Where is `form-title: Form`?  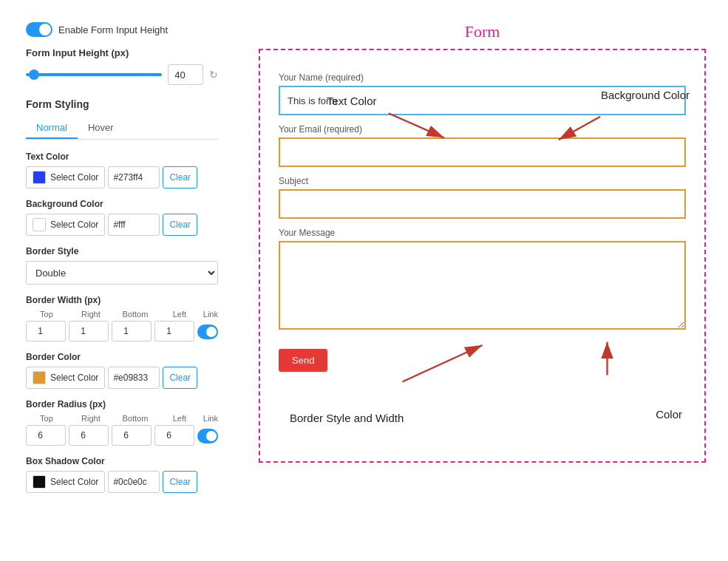 form-title: Form is located at coordinates (482, 32).